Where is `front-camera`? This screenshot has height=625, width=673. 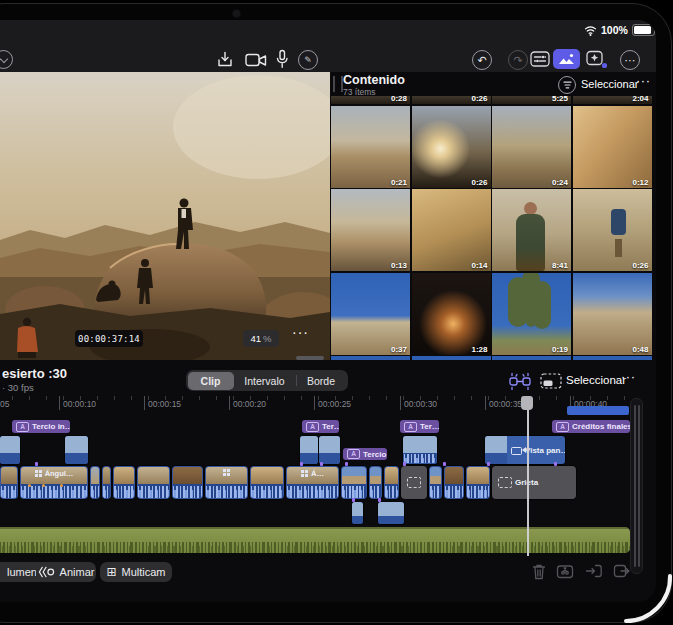 front-camera is located at coordinates (236, 14).